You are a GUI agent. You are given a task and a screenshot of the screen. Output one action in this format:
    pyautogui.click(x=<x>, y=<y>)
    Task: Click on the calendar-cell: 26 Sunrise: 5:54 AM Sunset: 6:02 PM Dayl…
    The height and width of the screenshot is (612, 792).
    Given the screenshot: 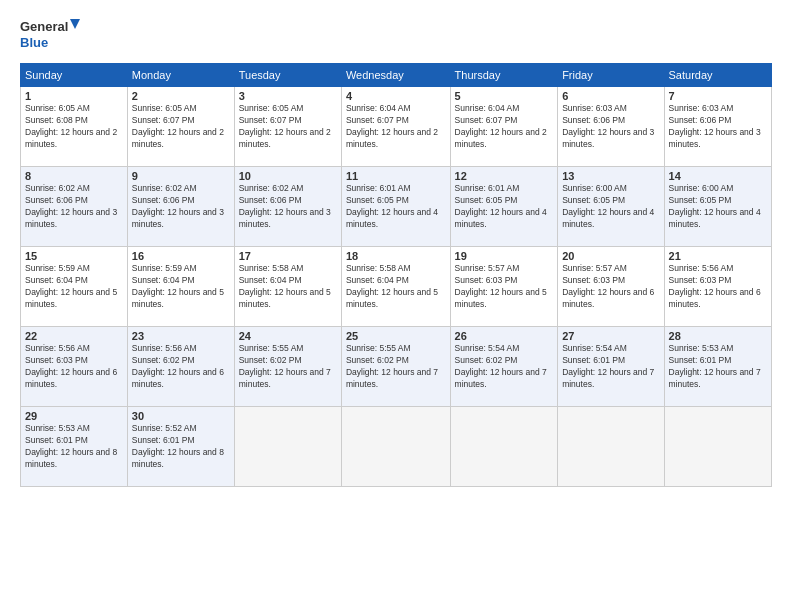 What is the action you would take?
    pyautogui.click(x=504, y=367)
    